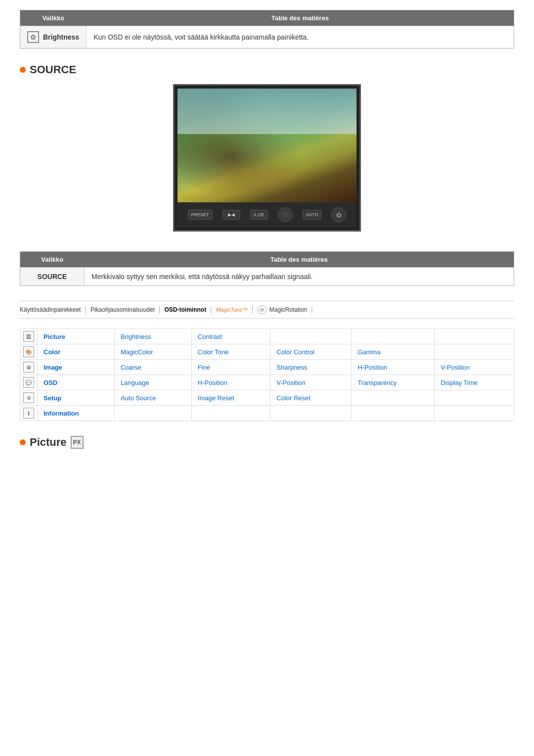 The width and height of the screenshot is (534, 756). Describe the element at coordinates (29, 367) in the screenshot. I see `osd-icon-image: 🖥` at that location.